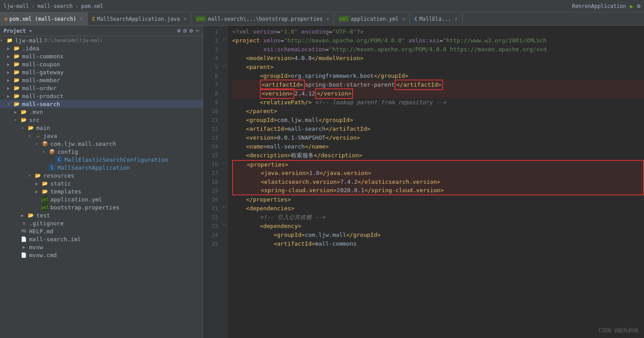  I want to click on tree-item-mvn: ▶ 📂 .mvn, so click(102, 112).